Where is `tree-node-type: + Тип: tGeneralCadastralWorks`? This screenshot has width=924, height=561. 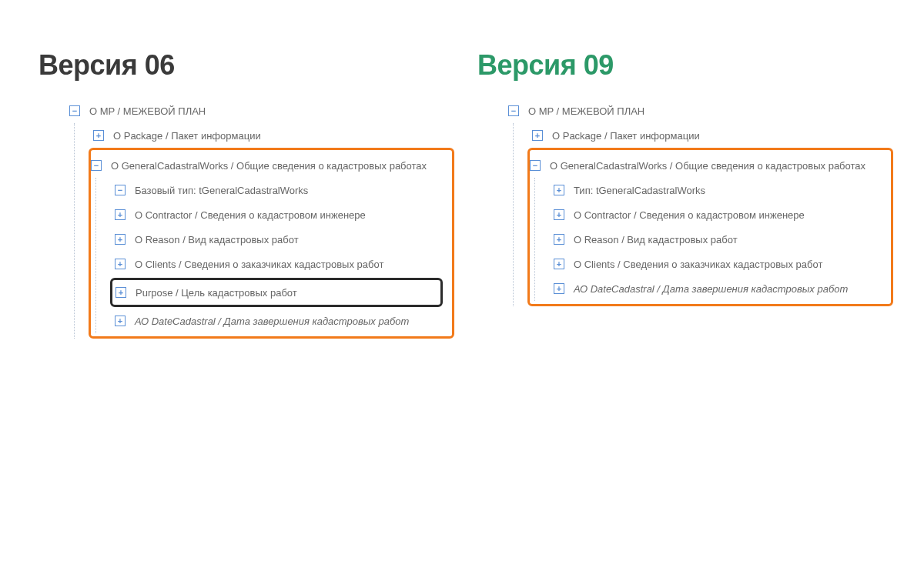
tree-node-type: + Тип: tGeneralCadastralWorks is located at coordinates (720, 190).